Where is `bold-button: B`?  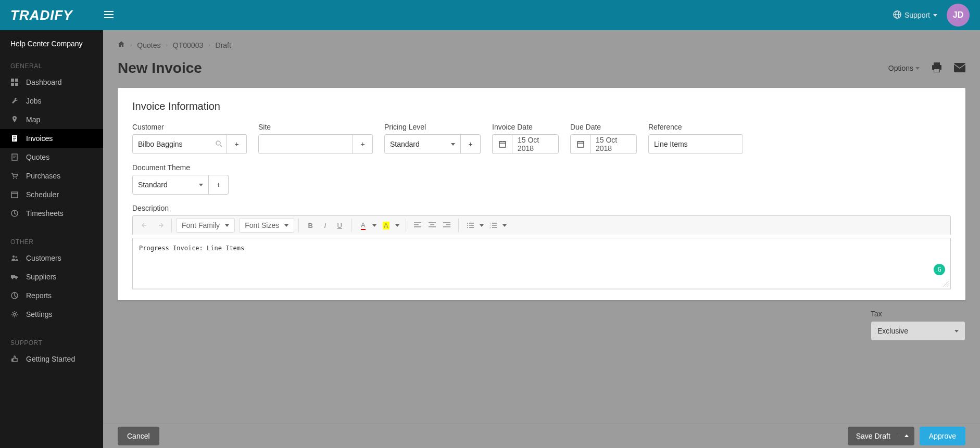
bold-button: B is located at coordinates (310, 225).